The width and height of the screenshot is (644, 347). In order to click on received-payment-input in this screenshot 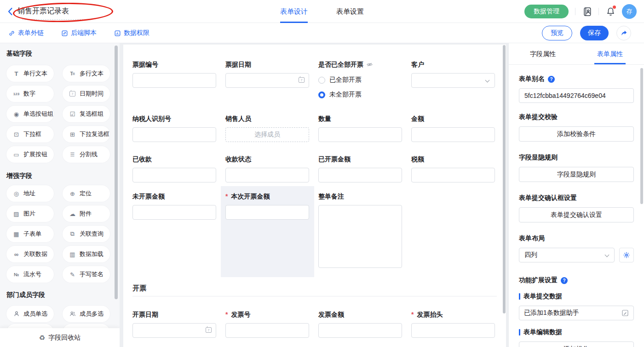, I will do `click(174, 175)`.